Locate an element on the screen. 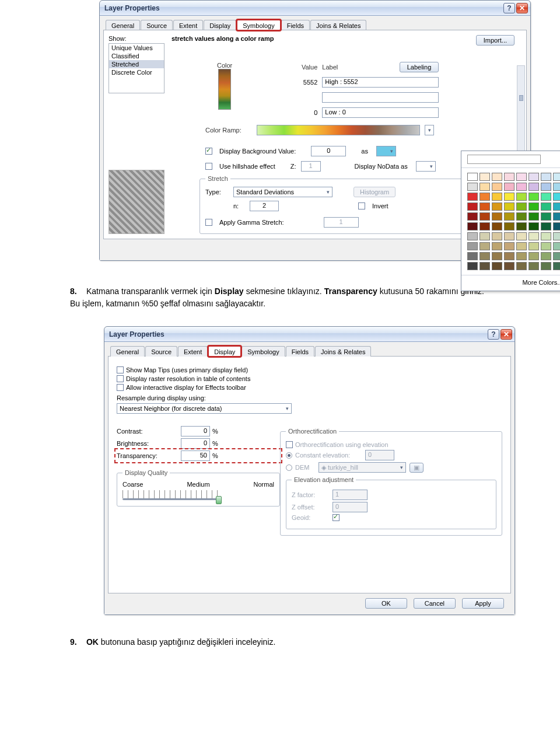 This screenshot has height=737, width=560. stretch-type-combo: Standard Deviations▾ is located at coordinates (283, 192).